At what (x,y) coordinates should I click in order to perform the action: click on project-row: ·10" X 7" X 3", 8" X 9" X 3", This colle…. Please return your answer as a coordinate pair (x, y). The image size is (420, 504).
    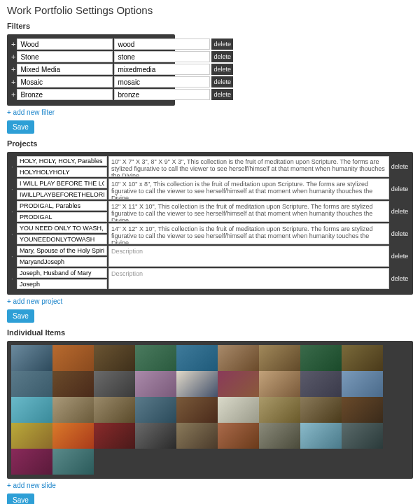
    Looking at the image, I should click on (210, 167).